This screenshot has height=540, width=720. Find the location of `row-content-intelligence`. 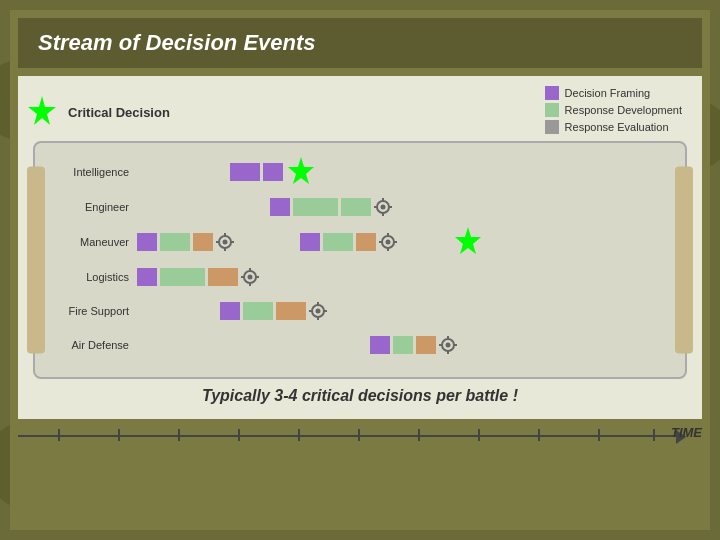

row-content-intelligence is located at coordinates (405, 172).